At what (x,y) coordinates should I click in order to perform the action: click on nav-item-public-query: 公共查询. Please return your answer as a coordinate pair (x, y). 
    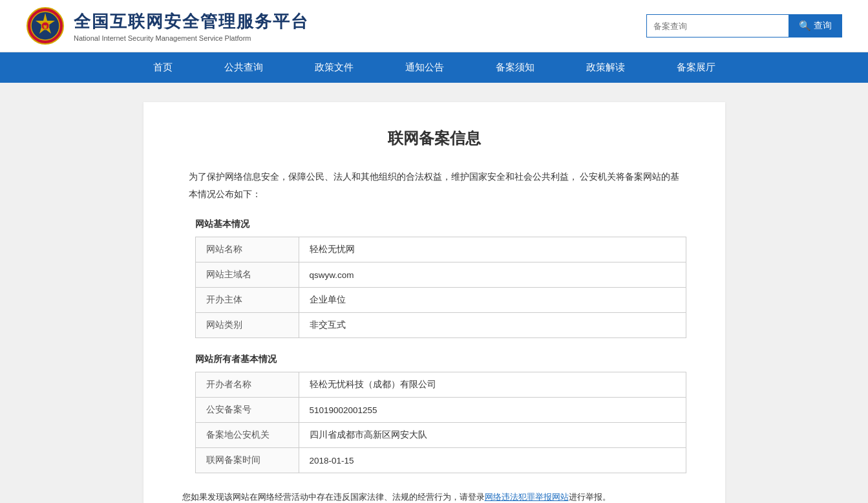
    Looking at the image, I should click on (244, 67).